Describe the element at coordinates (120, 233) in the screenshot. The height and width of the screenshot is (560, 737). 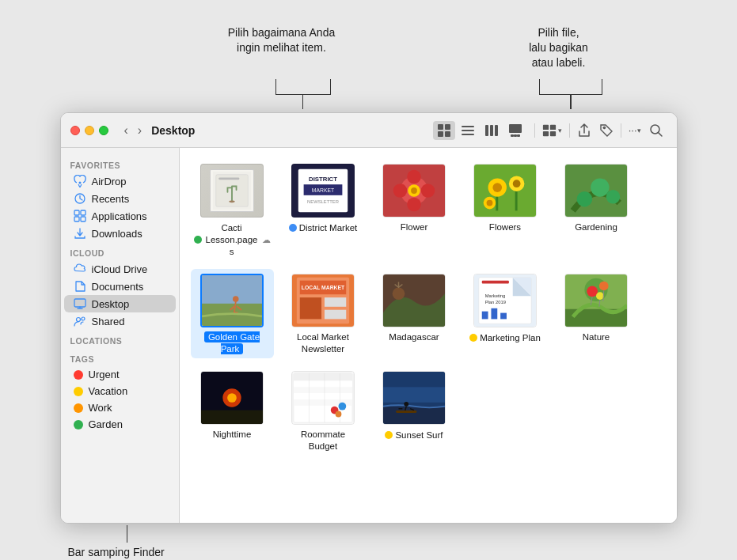
I see `sidebar-item-downloads: Downloads` at that location.